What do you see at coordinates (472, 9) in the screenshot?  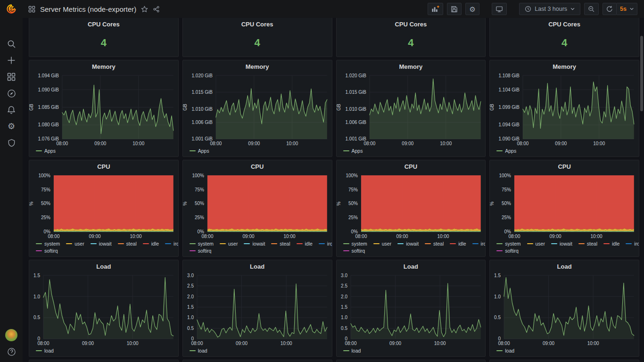 I see `dashboard-settings-button: ⚙` at bounding box center [472, 9].